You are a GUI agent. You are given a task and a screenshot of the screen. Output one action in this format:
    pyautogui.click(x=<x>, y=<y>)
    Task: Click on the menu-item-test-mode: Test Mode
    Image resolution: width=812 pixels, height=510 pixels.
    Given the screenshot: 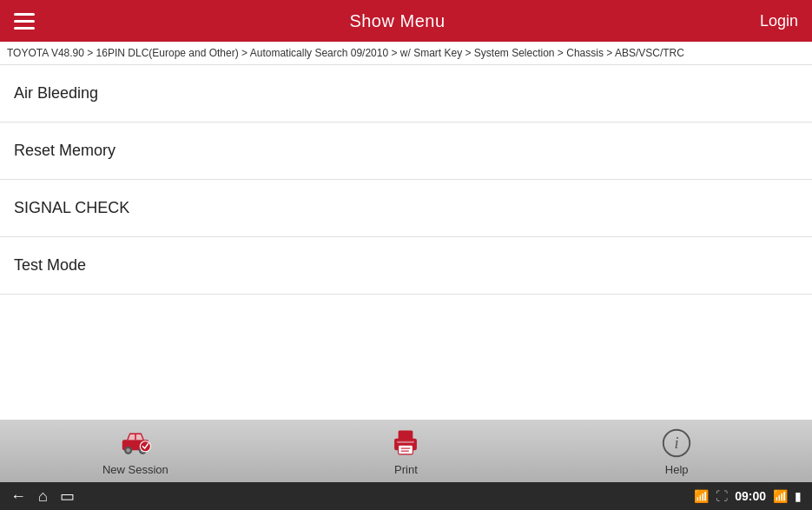 What is the action you would take?
    pyautogui.click(x=406, y=266)
    